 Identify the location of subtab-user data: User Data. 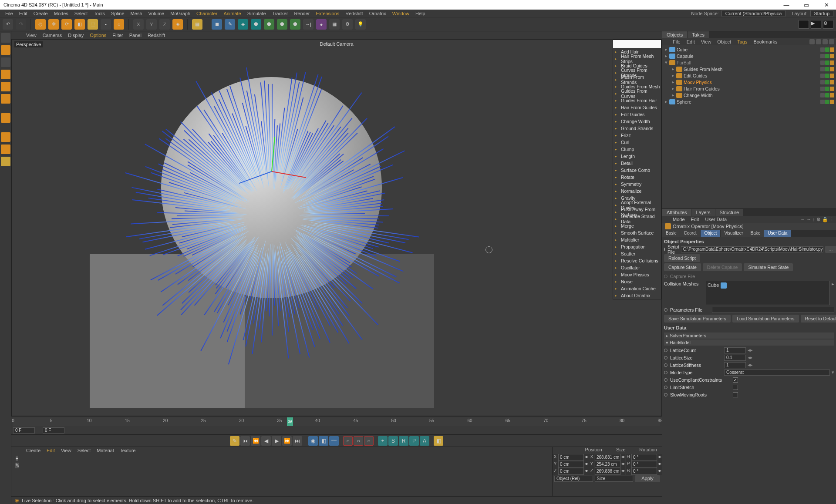
(778, 233).